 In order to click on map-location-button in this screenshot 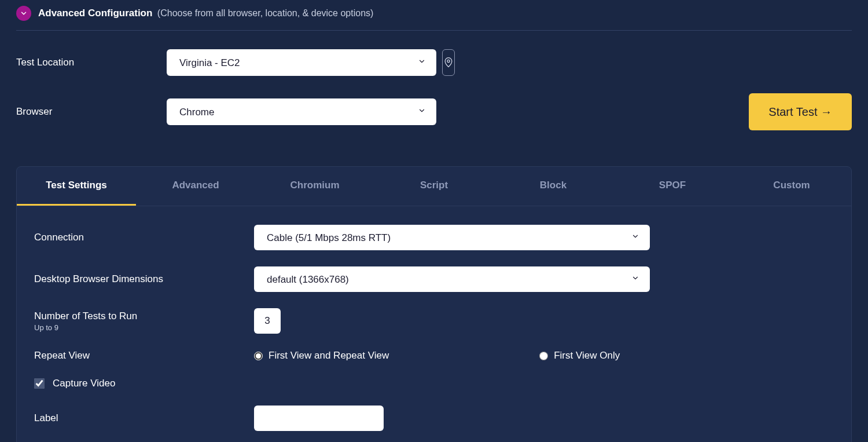, I will do `click(448, 63)`.